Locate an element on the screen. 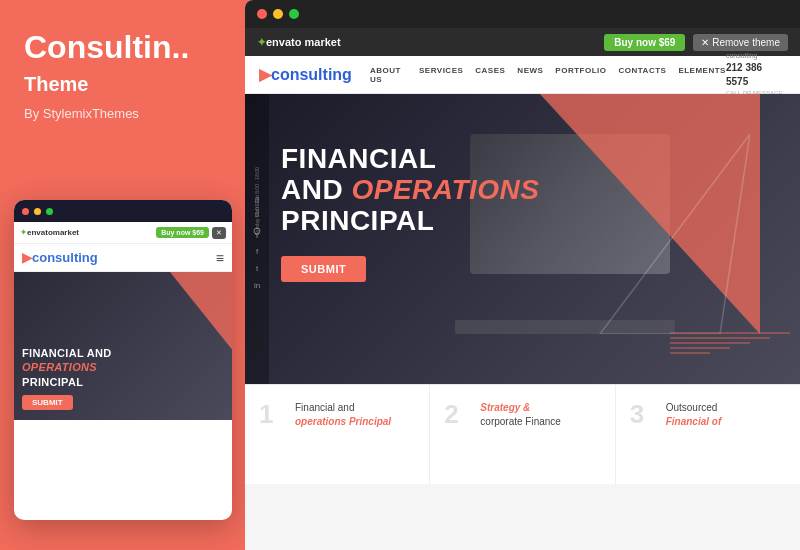 Image resolution: width=800 pixels, height=550 pixels. mobile-dot-red is located at coordinates (26, 212).